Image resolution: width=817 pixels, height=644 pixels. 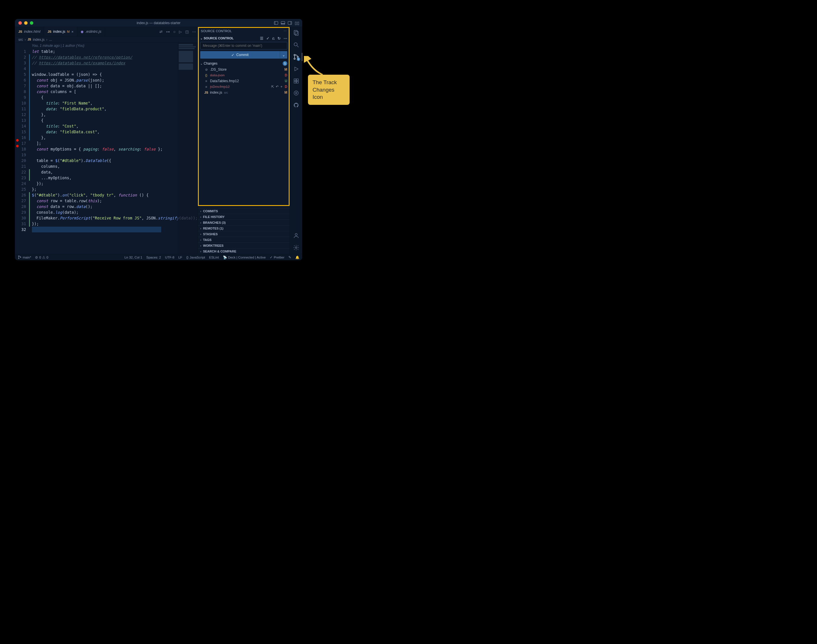 I want to click on indentation-status: Spaces: 2, so click(x=154, y=257).